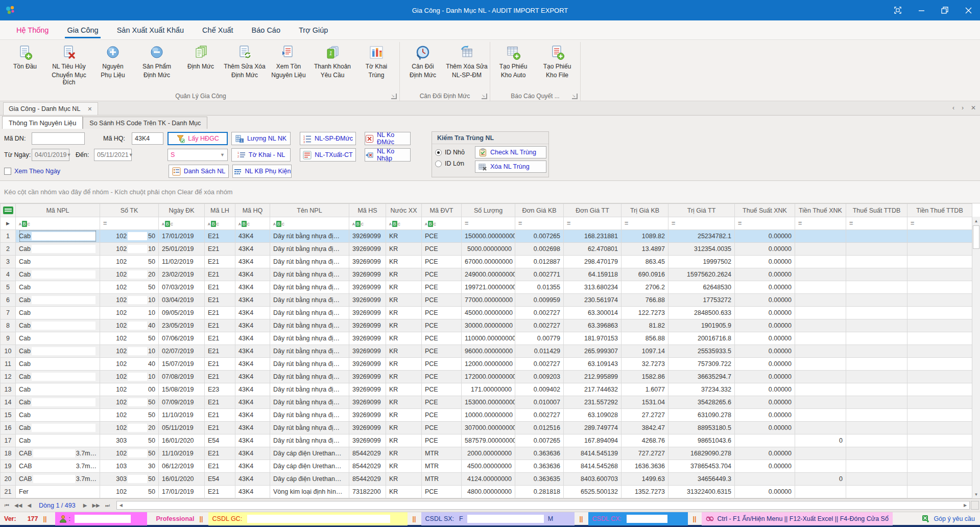 Image resolution: width=980 pixels, height=527 pixels. I want to click on cell-tri_gia_tt: 17753272, so click(702, 301).